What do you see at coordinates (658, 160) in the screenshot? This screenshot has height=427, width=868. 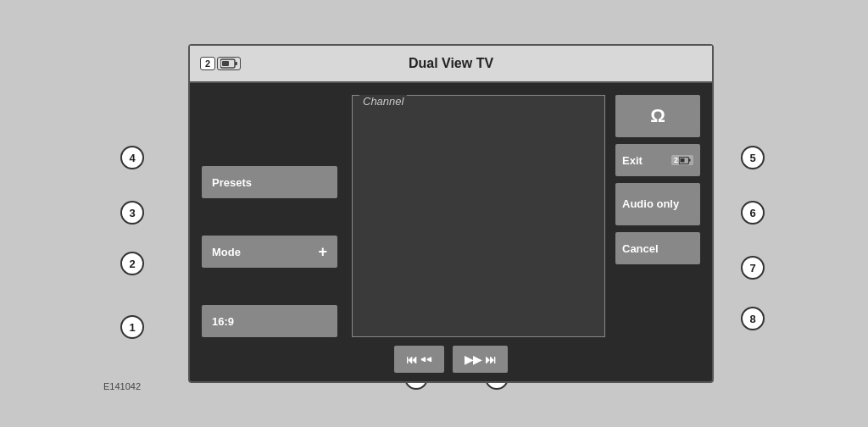 I see `exit-button: Exit 2` at bounding box center [658, 160].